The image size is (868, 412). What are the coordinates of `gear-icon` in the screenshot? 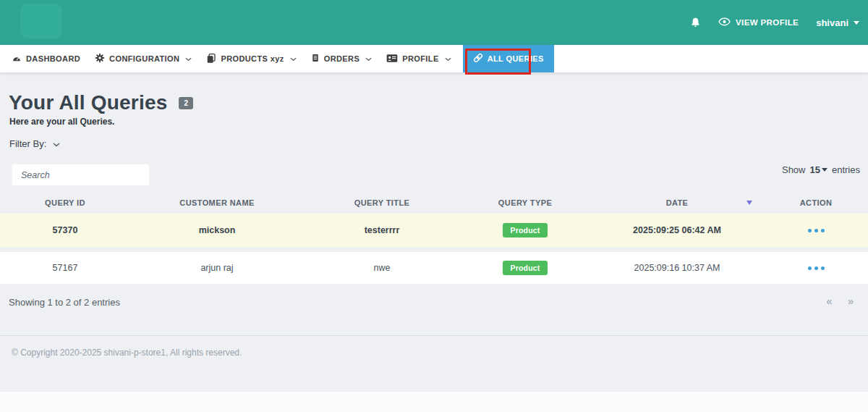 It's located at (100, 59).